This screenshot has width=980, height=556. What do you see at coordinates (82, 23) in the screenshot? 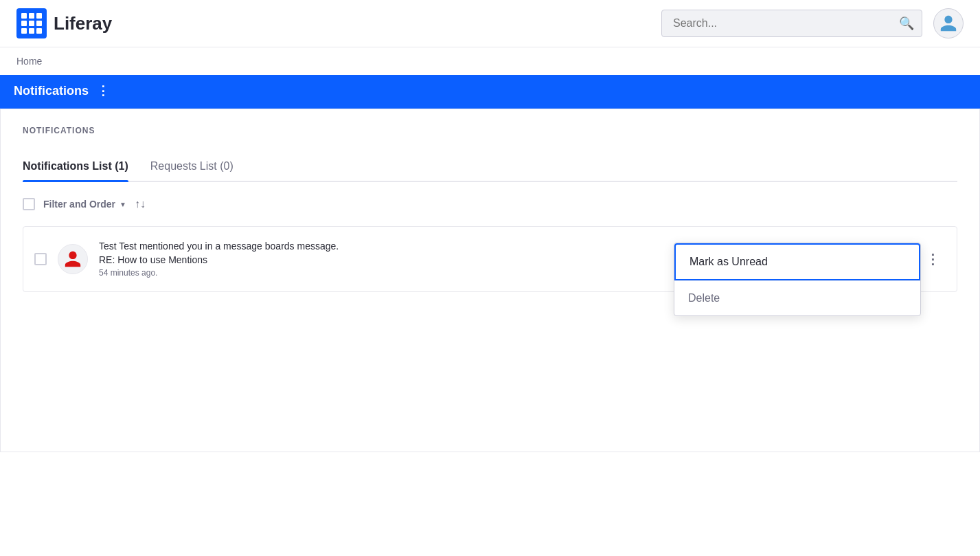
I see `logo-text: Liferay` at bounding box center [82, 23].